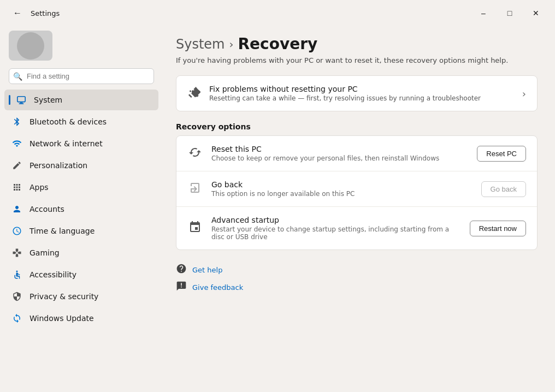 This screenshot has height=392, width=555. I want to click on sidebar-label-bluetooth: Bluetooth & devices, so click(68, 122).